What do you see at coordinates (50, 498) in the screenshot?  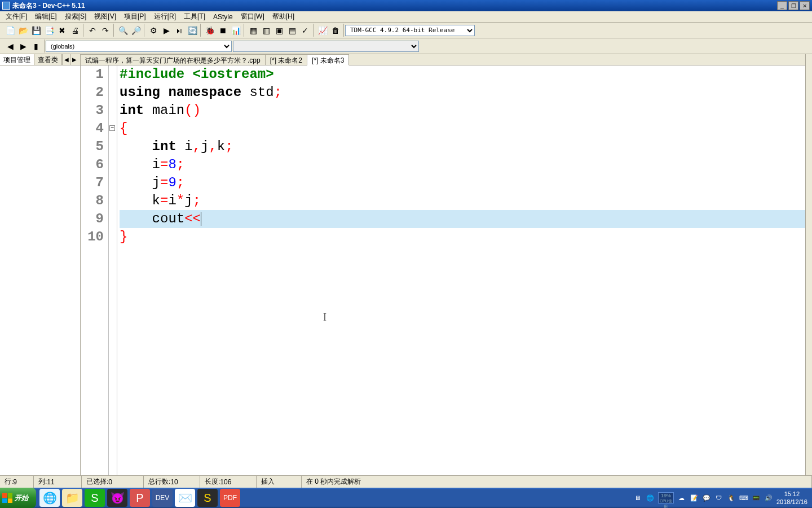 I see `ie-icon: 🌐` at bounding box center [50, 498].